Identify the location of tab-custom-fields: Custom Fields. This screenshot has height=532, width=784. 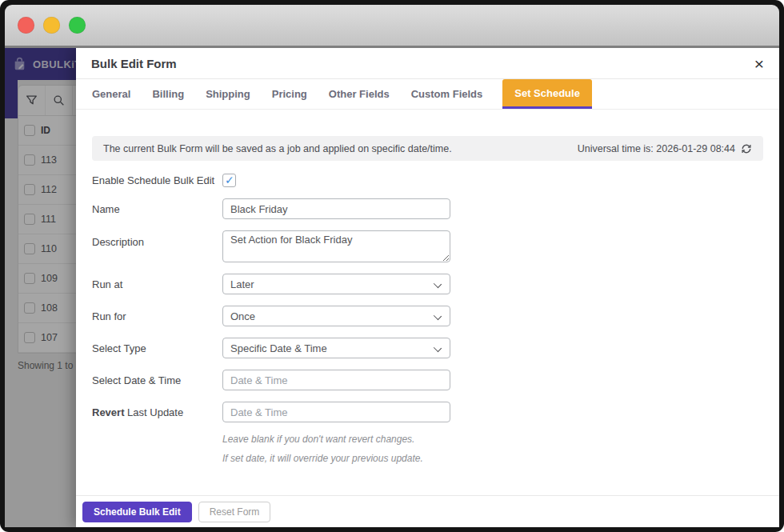
(447, 94).